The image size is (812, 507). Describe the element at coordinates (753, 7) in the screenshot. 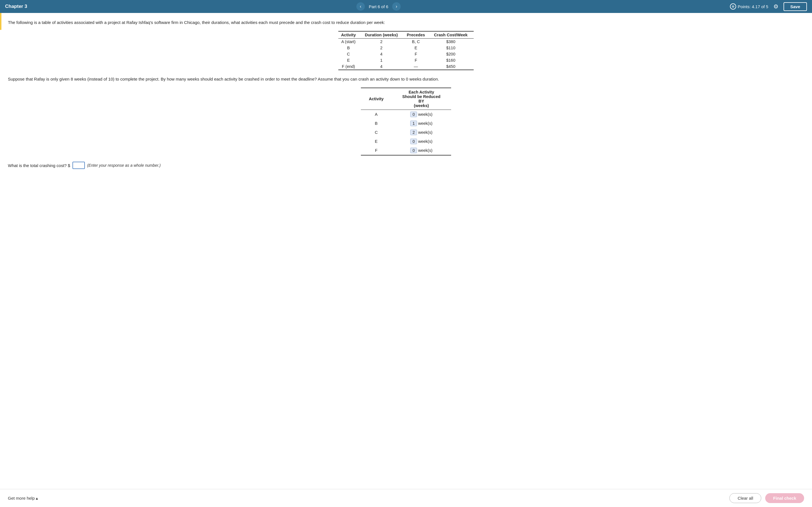

I see `points-label: Points: 4.17 of 5` at that location.